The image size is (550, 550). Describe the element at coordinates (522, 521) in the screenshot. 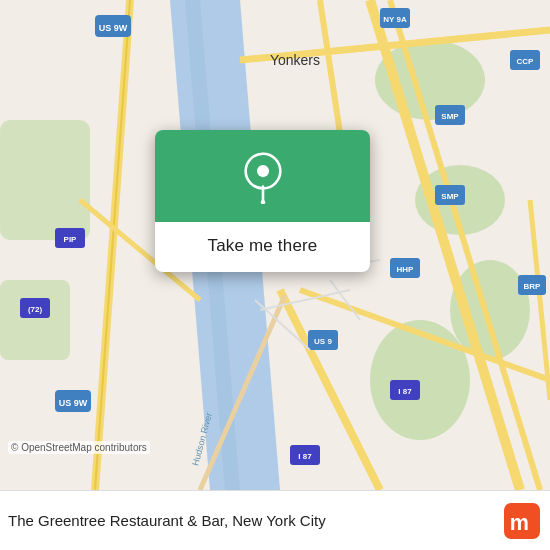

I see `moovit-logo-icon: m` at that location.